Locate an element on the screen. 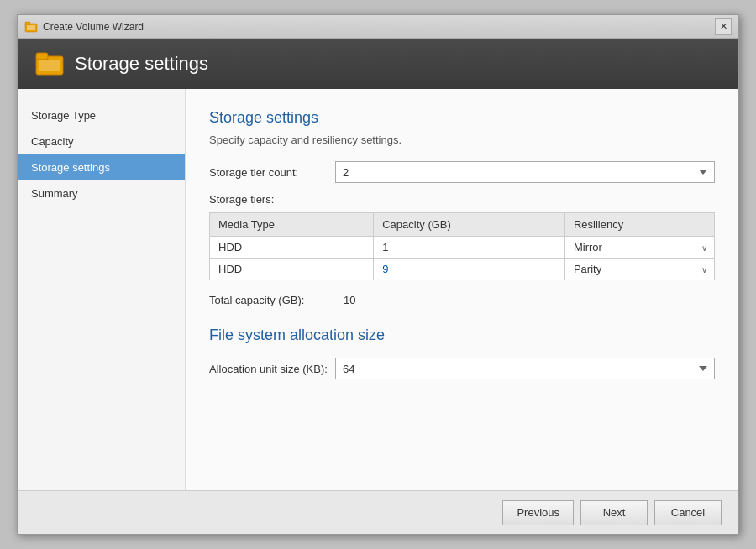 Image resolution: width=756 pixels, height=549 pixels. sidebar-item-summary: Summary is located at coordinates (101, 193).